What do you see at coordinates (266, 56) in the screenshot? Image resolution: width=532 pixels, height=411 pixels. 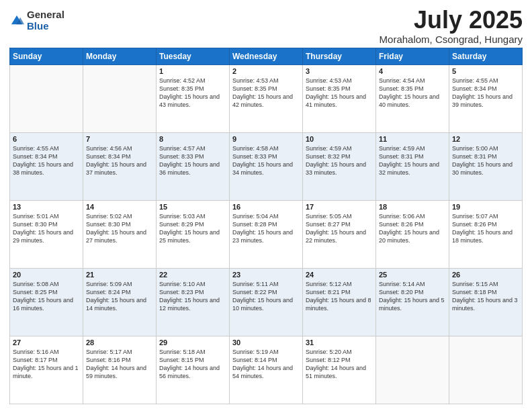 I see `header-wednesday: Wednesday` at bounding box center [266, 56].